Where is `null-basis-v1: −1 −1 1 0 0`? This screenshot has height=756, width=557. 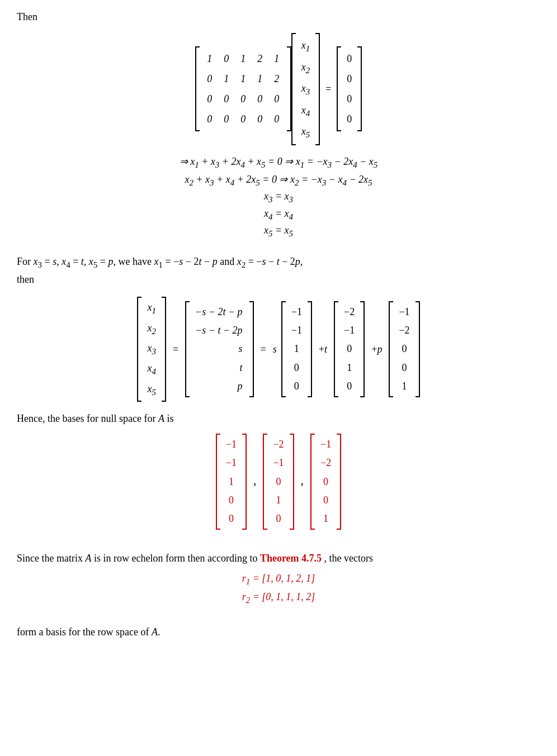
null-basis-v1: −1 −1 1 0 0 is located at coordinates (232, 482).